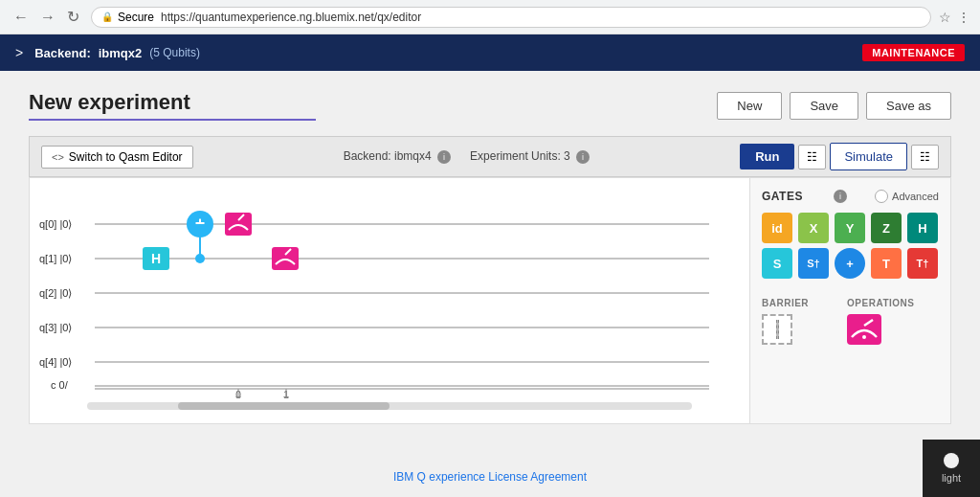 This screenshot has height=497, width=980. Describe the element at coordinates (840, 196) in the screenshot. I see `gates-info-icon: i` at that location.